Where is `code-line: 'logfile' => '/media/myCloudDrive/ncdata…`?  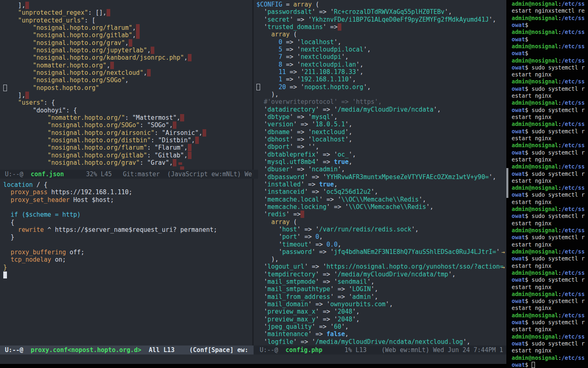 code-line: 'logfile' => '/media/myCloudDrive/ncdata… is located at coordinates (383, 342).